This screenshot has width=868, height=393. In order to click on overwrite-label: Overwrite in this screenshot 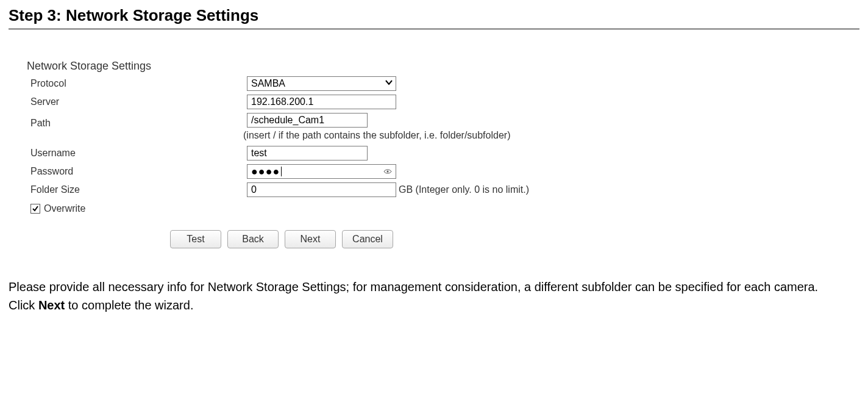, I will do `click(65, 209)`.